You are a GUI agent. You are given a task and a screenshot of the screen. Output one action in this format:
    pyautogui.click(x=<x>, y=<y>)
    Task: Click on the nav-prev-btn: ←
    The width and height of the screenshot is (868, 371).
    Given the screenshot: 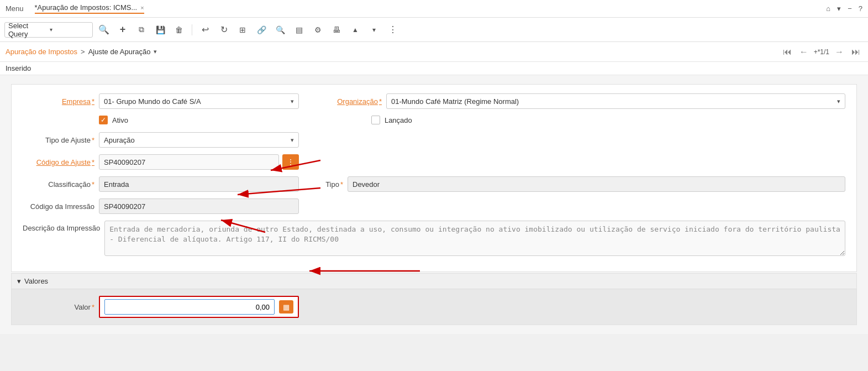 What is the action you would take?
    pyautogui.click(x=804, y=52)
    